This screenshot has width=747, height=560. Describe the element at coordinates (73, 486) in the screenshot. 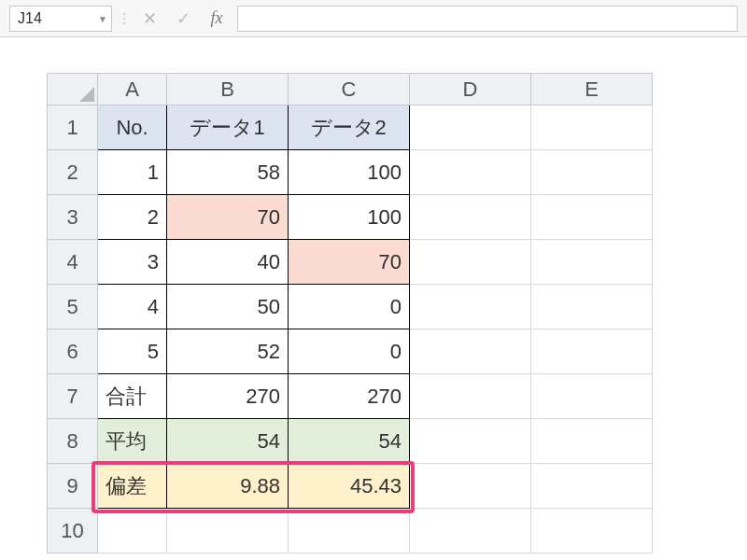

I see `row-header-9: 9` at that location.